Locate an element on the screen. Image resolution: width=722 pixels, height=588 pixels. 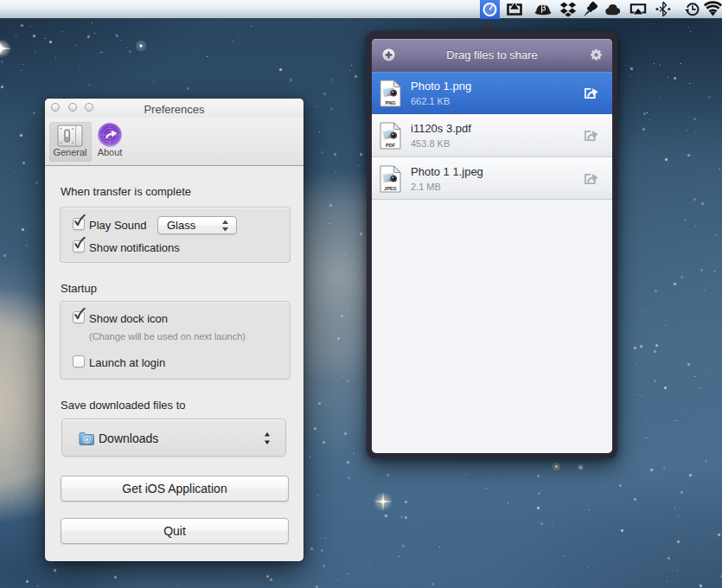
svg-text: PDF is located at coordinates (391, 145).